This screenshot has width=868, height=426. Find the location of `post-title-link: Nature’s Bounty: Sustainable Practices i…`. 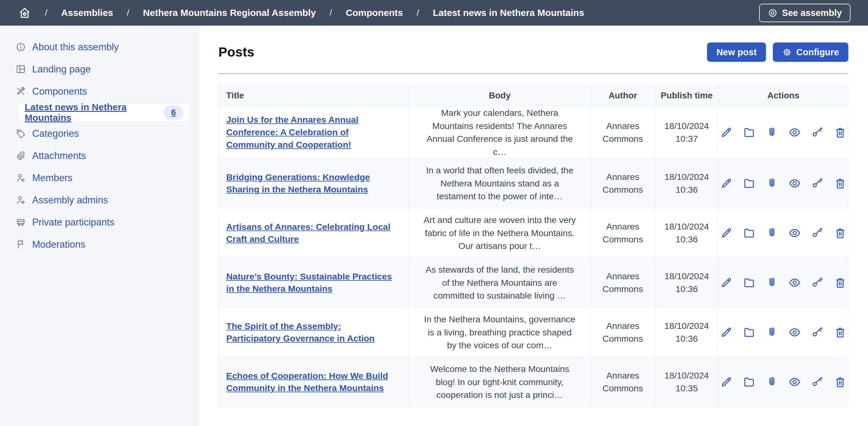

post-title-link: Nature’s Bounty: Sustainable Practices i… is located at coordinates (309, 283).